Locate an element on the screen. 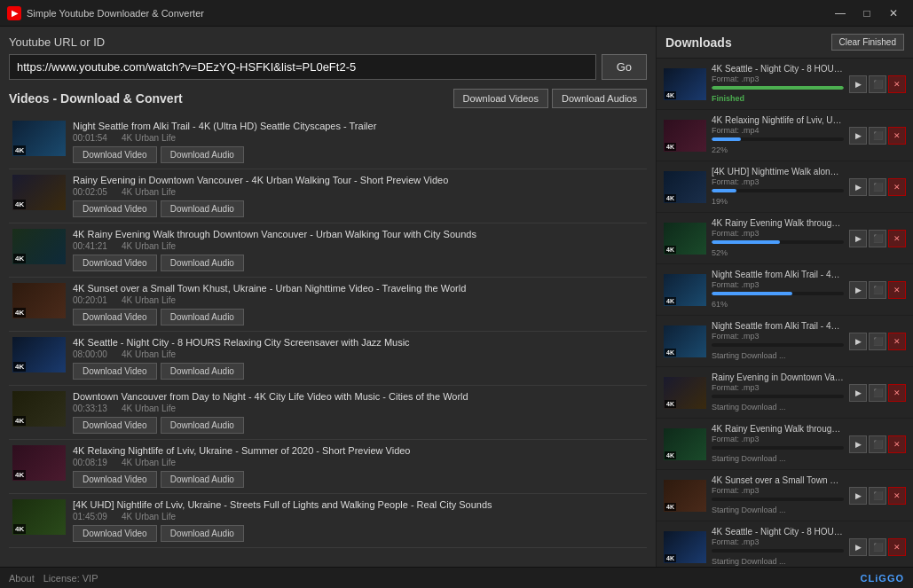 The image size is (913, 588). go-button: Go is located at coordinates (625, 67).